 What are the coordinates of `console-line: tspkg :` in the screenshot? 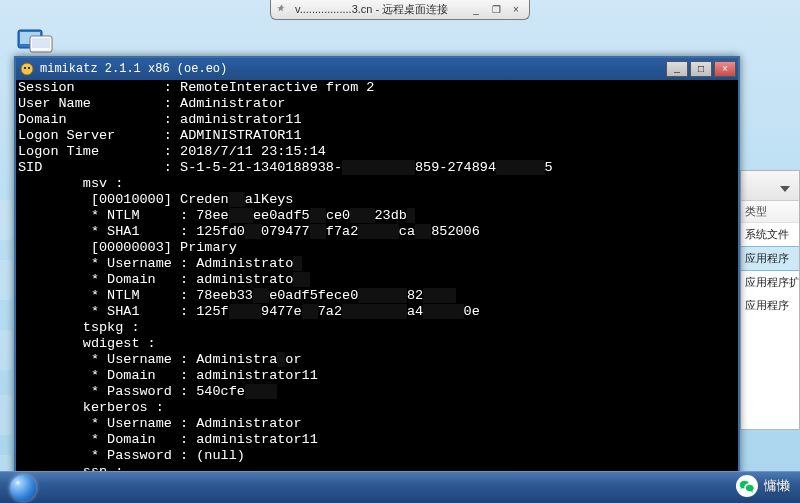 It's located at (377, 328).